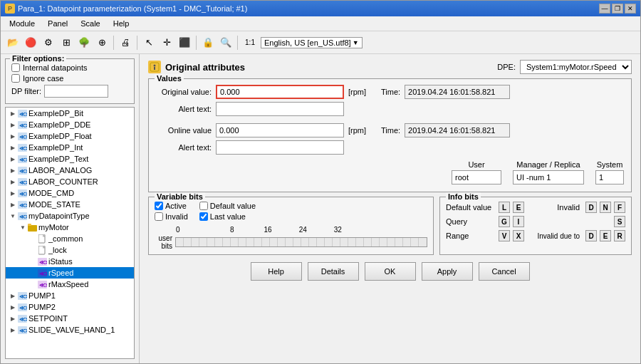 The image size is (641, 364). Describe the element at coordinates (167, 43) in the screenshot. I see `toolbar-move-icon: ✛` at that location.